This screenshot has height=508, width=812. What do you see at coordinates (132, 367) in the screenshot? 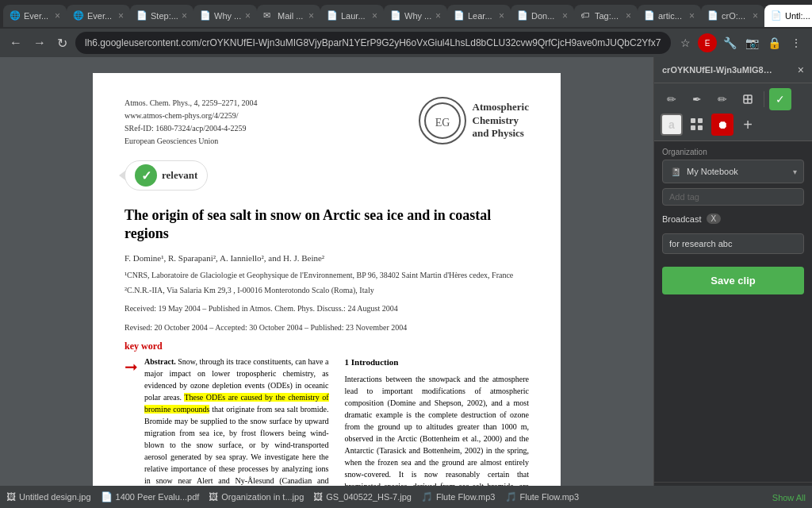
I see `red-arrow-icon: ➞` at bounding box center [132, 367].